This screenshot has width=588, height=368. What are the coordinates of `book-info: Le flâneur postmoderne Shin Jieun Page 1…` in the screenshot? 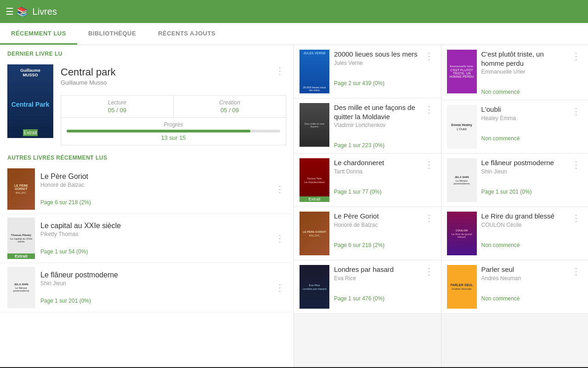 It's located at (154, 288).